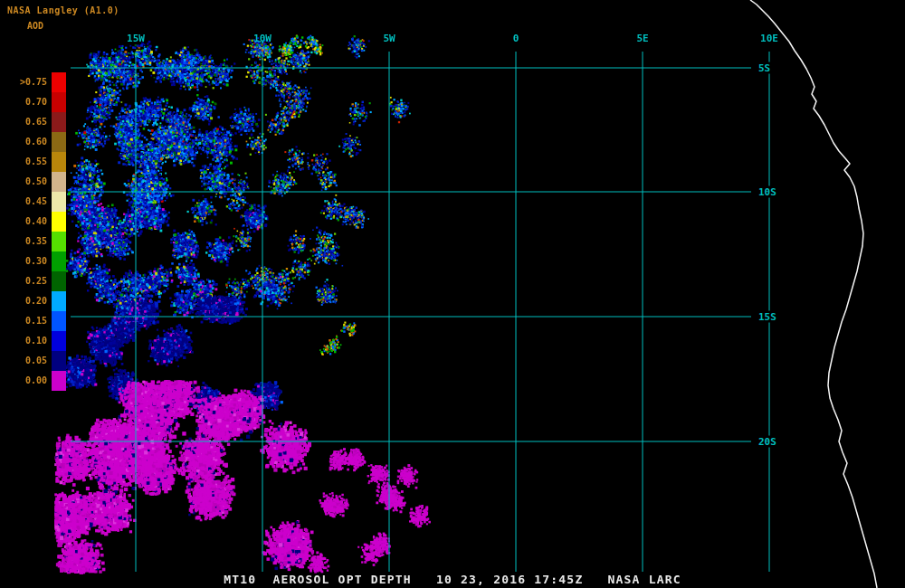  What do you see at coordinates (26, 142) in the screenshot?
I see `colorbar-label: 0.60` at bounding box center [26, 142].